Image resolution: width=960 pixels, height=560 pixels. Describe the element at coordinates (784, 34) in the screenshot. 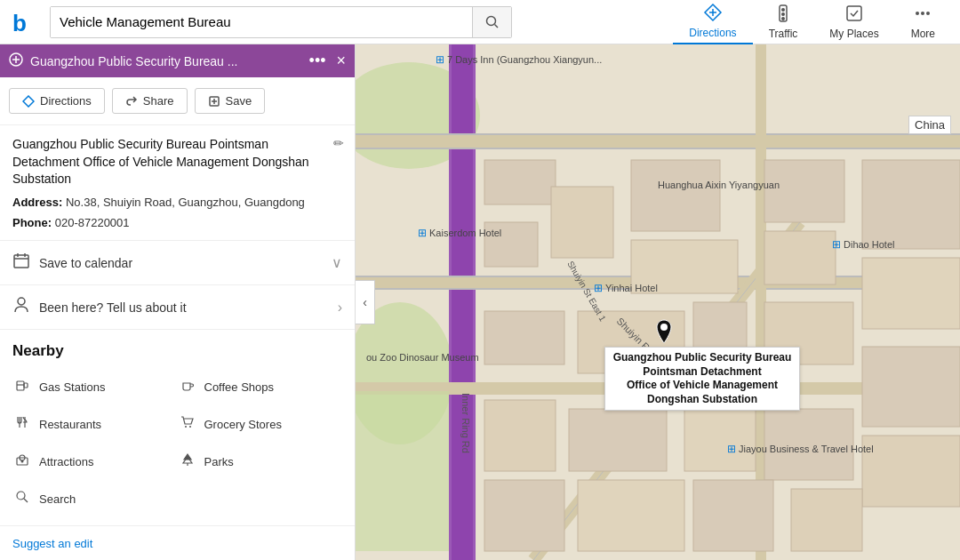

I see `nav-traffic-label: Traffic` at that location.